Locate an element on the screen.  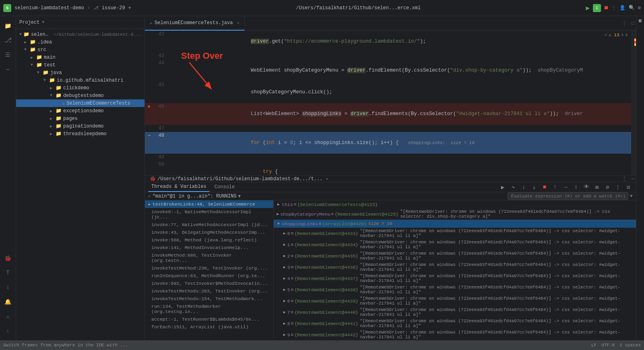
thread-item-7: invokeTestMethod:230, TestInvoker (org..… is located at coordinates (209, 268).